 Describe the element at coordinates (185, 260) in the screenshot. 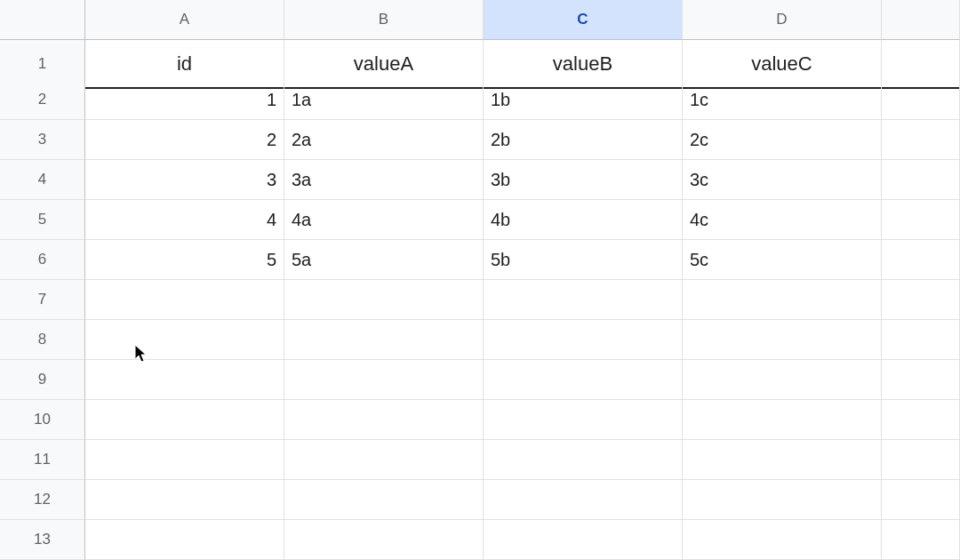

I see `cell-A6: 5` at that location.